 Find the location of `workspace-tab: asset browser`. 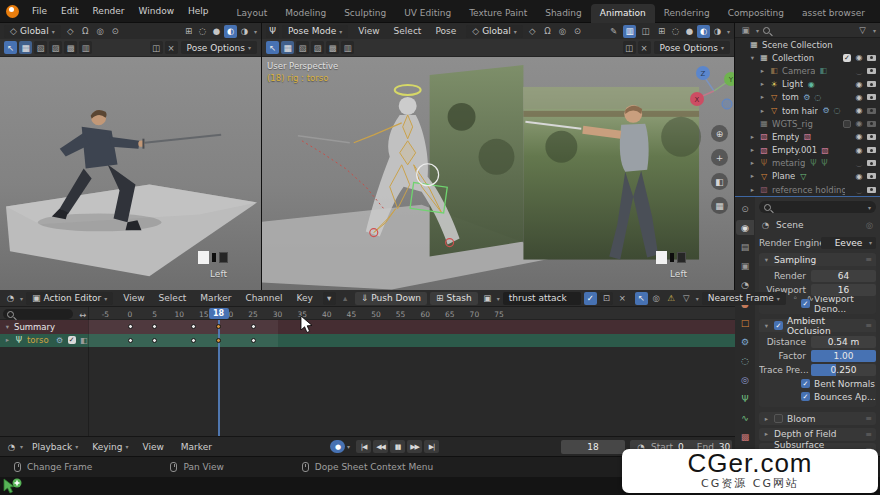

workspace-tab: asset browser is located at coordinates (834, 14).